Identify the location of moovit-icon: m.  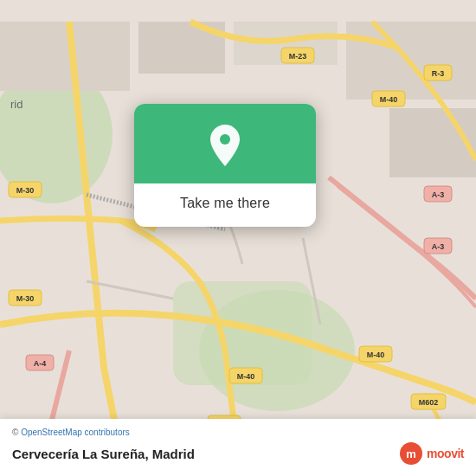
(411, 453).